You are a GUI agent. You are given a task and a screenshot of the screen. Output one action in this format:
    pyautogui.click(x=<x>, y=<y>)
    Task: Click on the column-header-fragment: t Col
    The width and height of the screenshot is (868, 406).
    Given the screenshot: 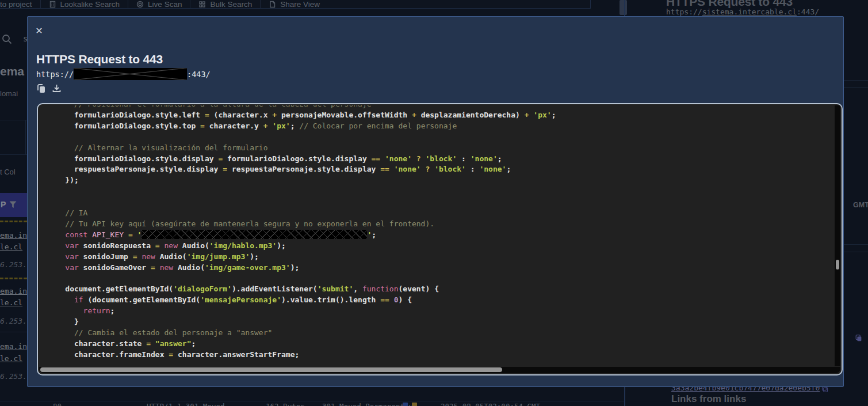 What is the action you would take?
    pyautogui.click(x=8, y=172)
    